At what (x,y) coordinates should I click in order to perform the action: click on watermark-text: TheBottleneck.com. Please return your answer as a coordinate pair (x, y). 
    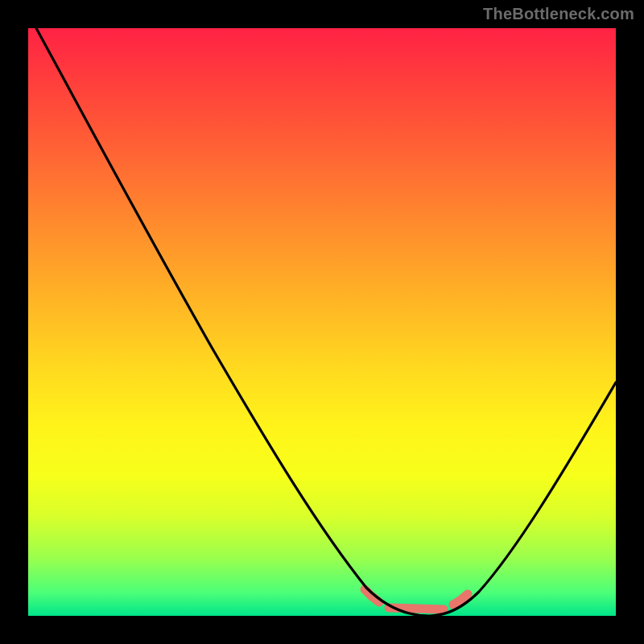
    Looking at the image, I should click on (559, 14).